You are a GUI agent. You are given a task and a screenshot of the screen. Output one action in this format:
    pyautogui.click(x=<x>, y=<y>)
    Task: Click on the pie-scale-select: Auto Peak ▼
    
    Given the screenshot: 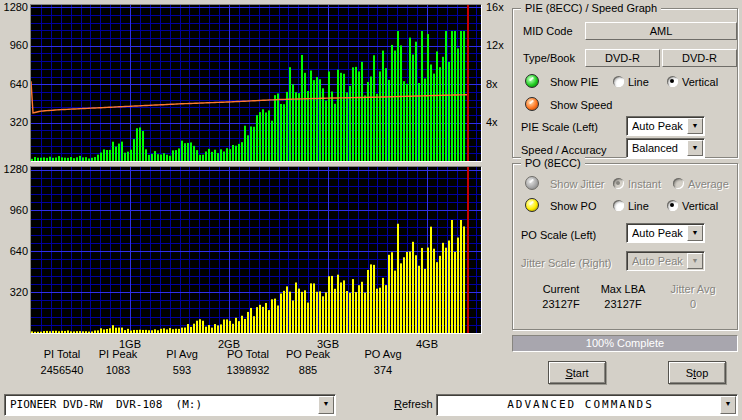 What is the action you would take?
    pyautogui.click(x=666, y=126)
    